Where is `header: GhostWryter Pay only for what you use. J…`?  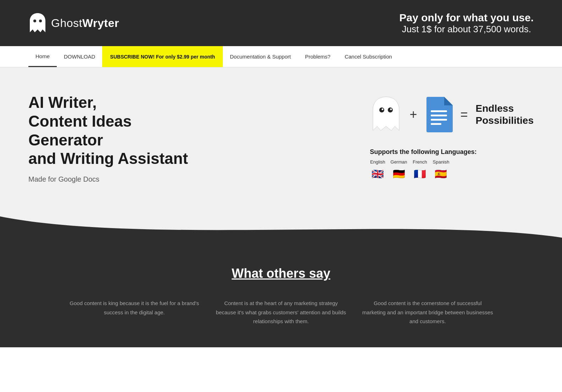
header: GhostWryter Pay only for what you use. J… is located at coordinates (281, 23).